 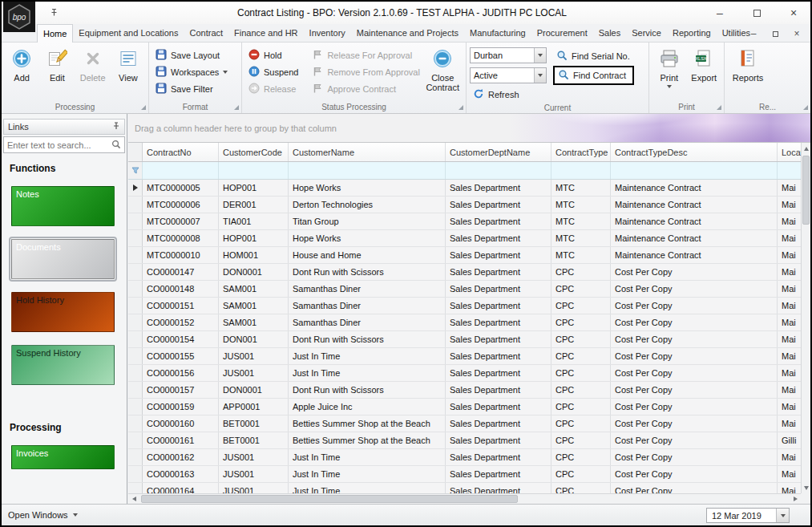 What do you see at coordinates (806, 488) in the screenshot?
I see `scroll-down-button` at bounding box center [806, 488].